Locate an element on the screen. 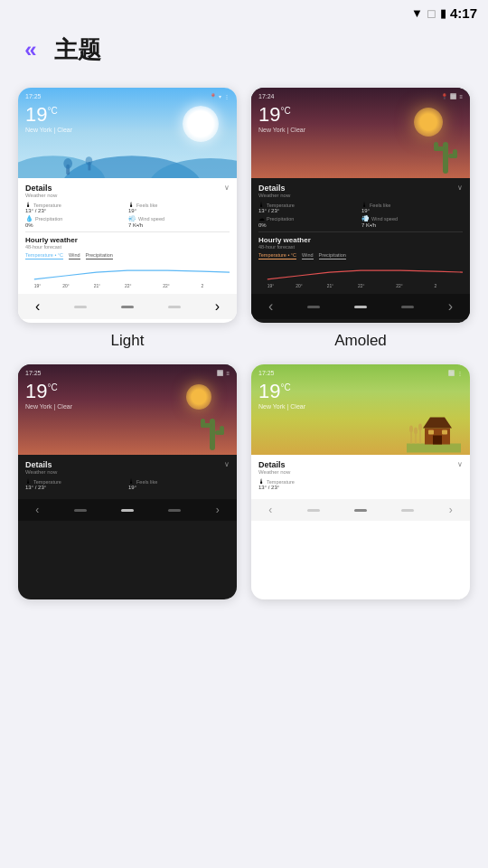  amoled-details-sub: Weather now is located at coordinates (275, 195).